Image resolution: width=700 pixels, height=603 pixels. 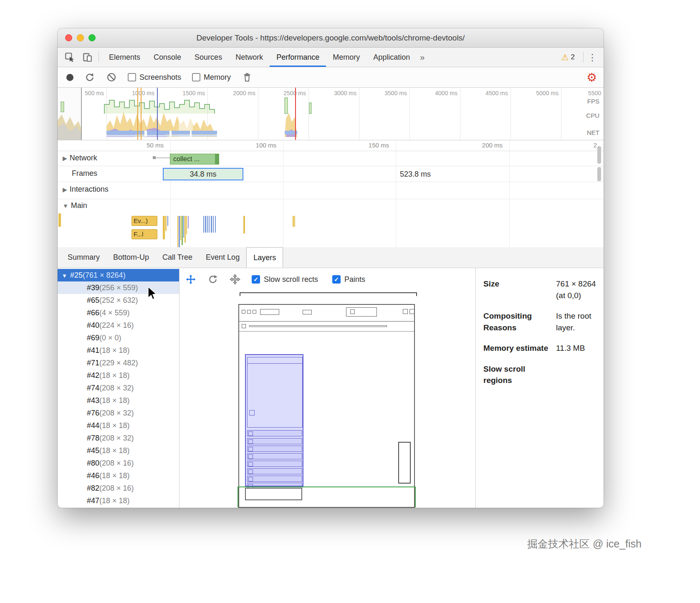 What do you see at coordinates (119, 463) in the screenshot?
I see `layer-tree-item: #80(208 × 16)` at bounding box center [119, 463].